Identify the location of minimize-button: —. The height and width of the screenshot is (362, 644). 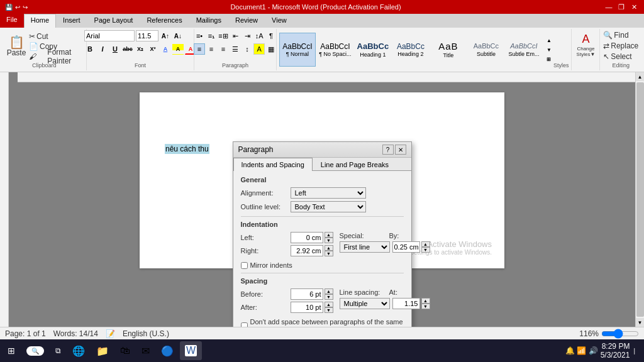
(609, 7).